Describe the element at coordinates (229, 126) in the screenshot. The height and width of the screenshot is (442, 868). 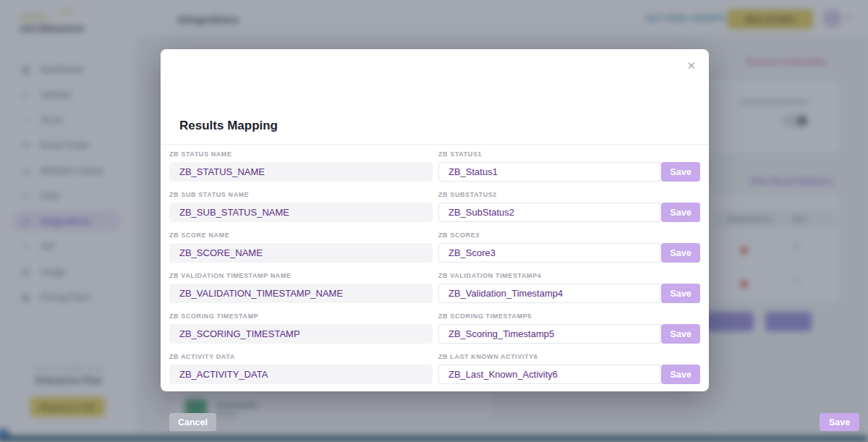
I see `modal-title: Results Mapping` at that location.